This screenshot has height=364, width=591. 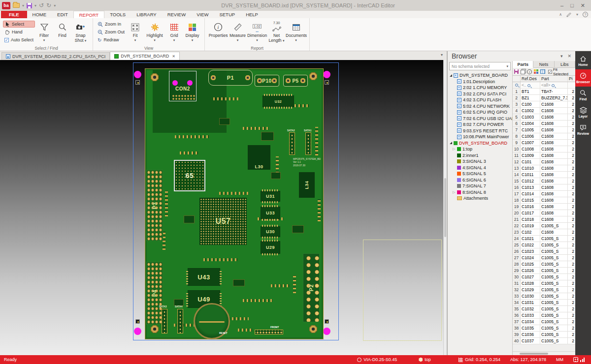 I want to click on close-tab-icon: ✕, so click(x=173, y=56).